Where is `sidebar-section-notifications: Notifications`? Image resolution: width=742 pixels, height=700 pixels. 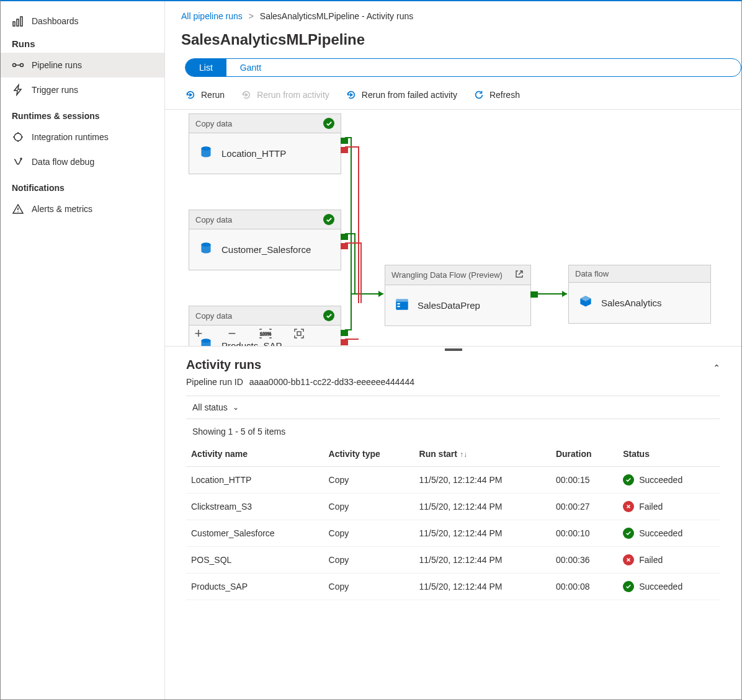 sidebar-section-notifications: Notifications is located at coordinates (83, 185).